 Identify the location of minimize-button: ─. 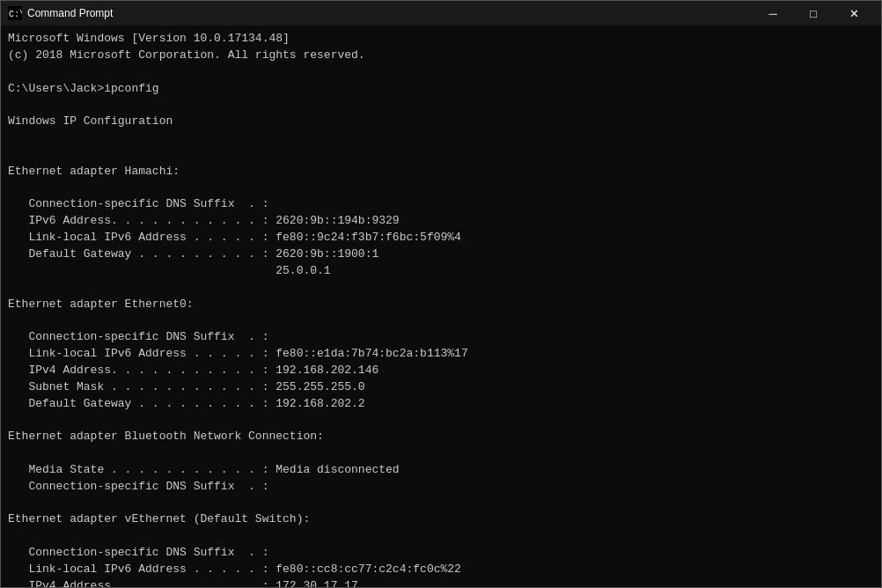
(773, 13).